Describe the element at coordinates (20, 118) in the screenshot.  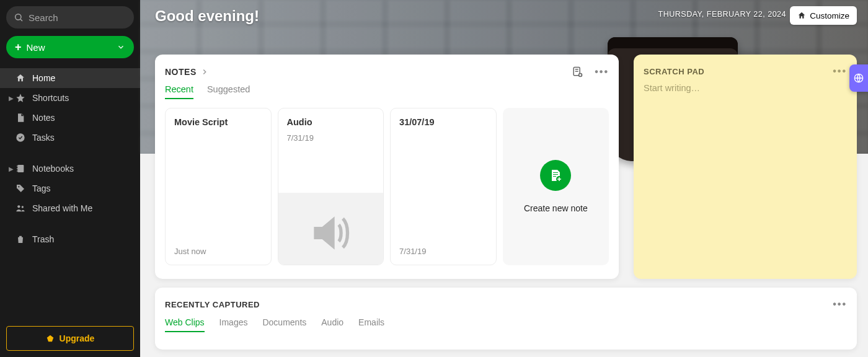
I see `note-icon` at that location.